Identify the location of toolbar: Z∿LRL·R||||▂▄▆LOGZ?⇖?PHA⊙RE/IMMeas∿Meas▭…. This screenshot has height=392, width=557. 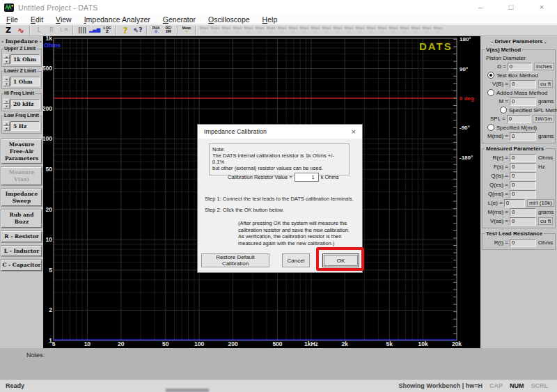
(278, 31).